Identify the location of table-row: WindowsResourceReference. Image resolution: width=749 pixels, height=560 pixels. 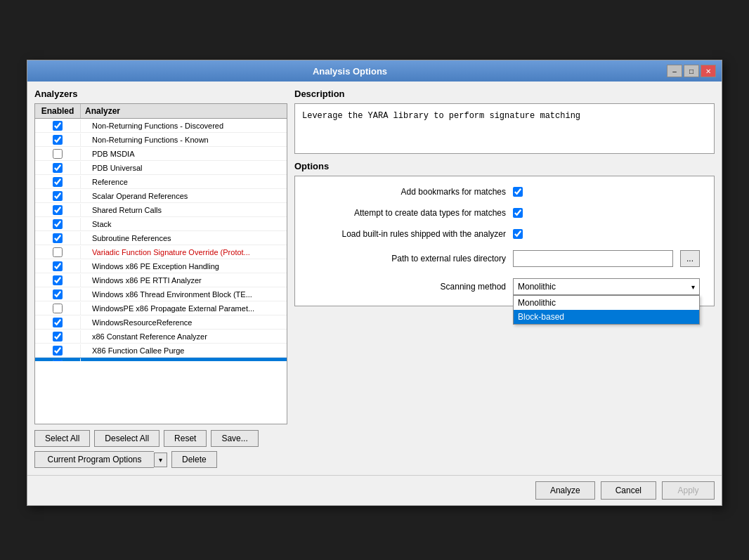
(161, 323).